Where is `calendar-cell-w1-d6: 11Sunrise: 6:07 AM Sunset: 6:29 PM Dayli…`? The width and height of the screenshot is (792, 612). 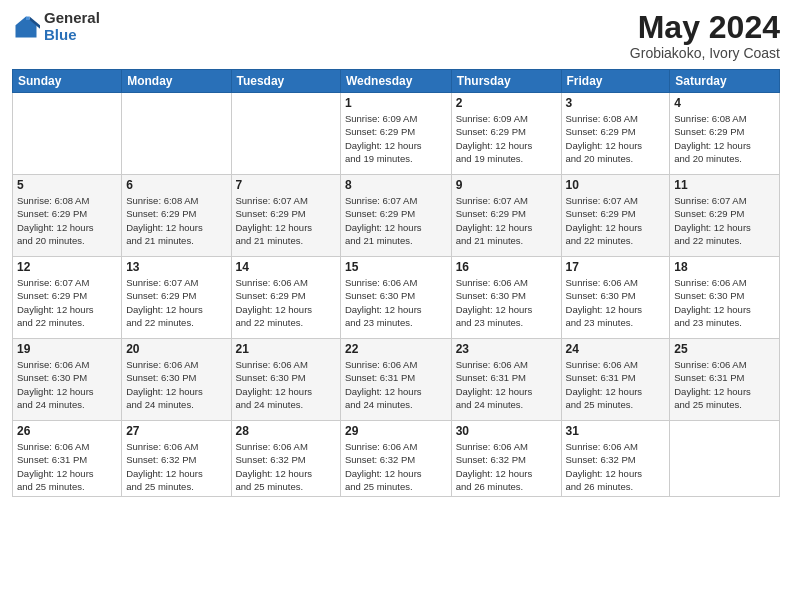 calendar-cell-w1-d6: 11Sunrise: 6:07 AM Sunset: 6:29 PM Dayli… is located at coordinates (725, 216).